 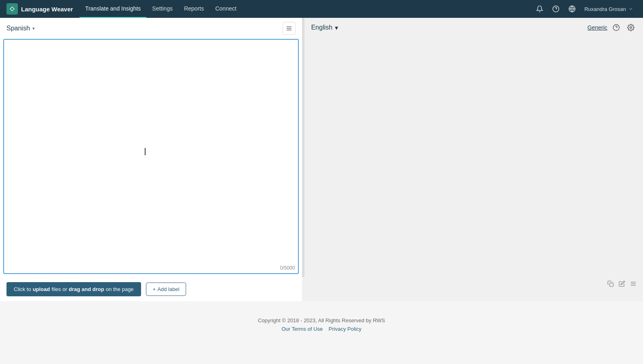 What do you see at coordinates (23, 289) in the screenshot?
I see `upload-text-1: Click to` at bounding box center [23, 289].